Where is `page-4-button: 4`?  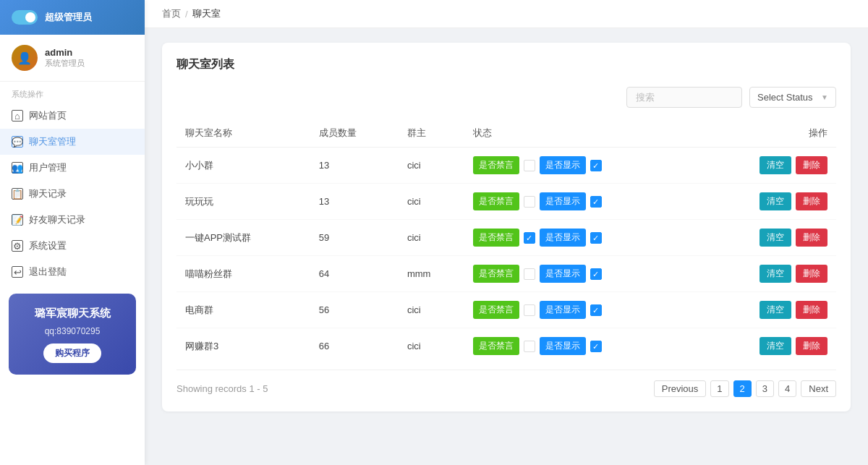
page-4-button: 4 is located at coordinates (787, 389).